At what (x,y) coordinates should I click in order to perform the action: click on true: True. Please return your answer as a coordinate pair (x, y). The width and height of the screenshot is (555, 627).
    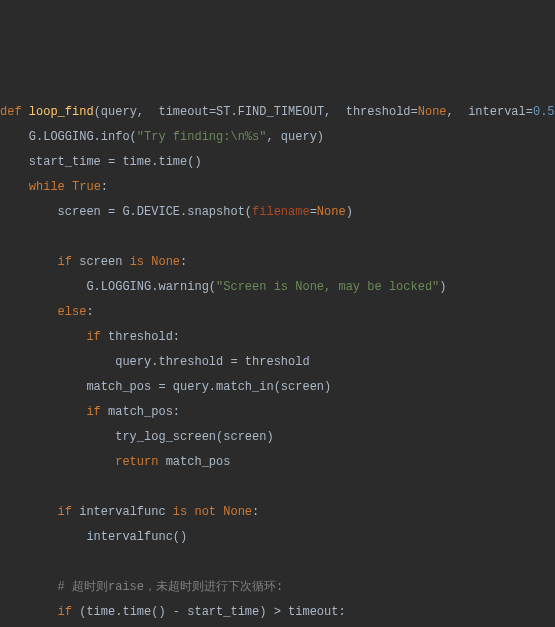
    Looking at the image, I should click on (86, 187).